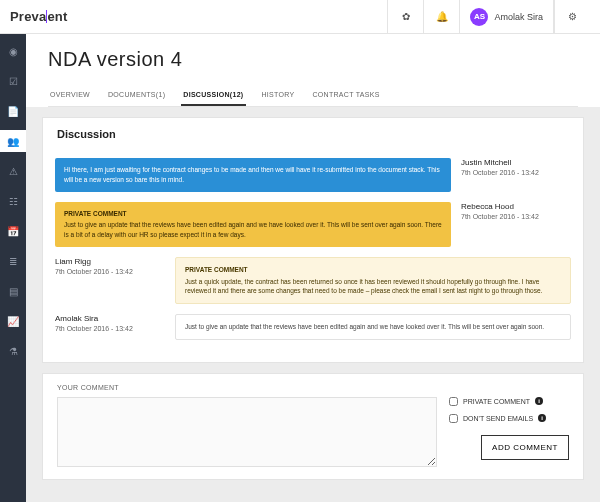  I want to click on brand-logo: Prevaent, so click(198, 16).